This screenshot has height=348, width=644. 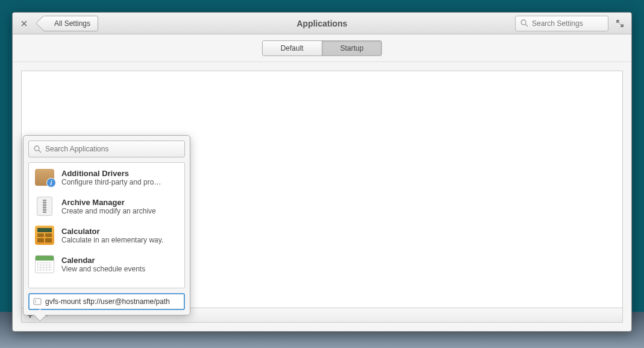 I want to click on maximize-icon, so click(x=620, y=24).